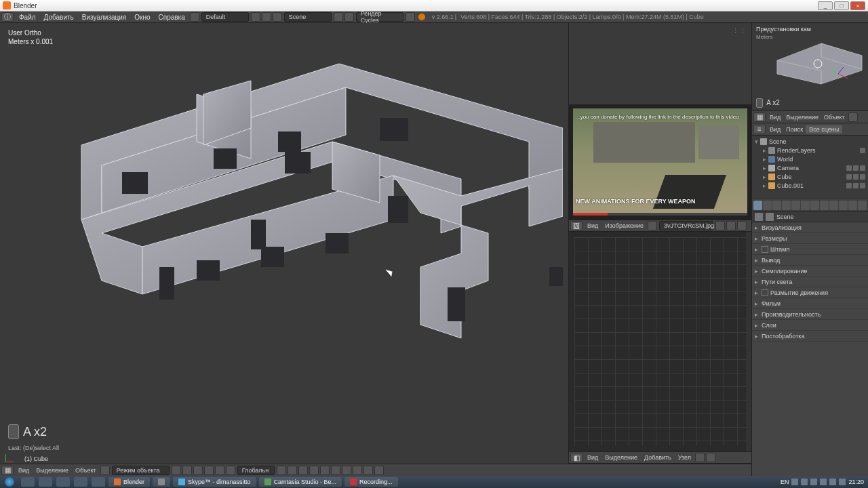  Describe the element at coordinates (825, 205) in the screenshot. I see `prop-tab-data` at that location.